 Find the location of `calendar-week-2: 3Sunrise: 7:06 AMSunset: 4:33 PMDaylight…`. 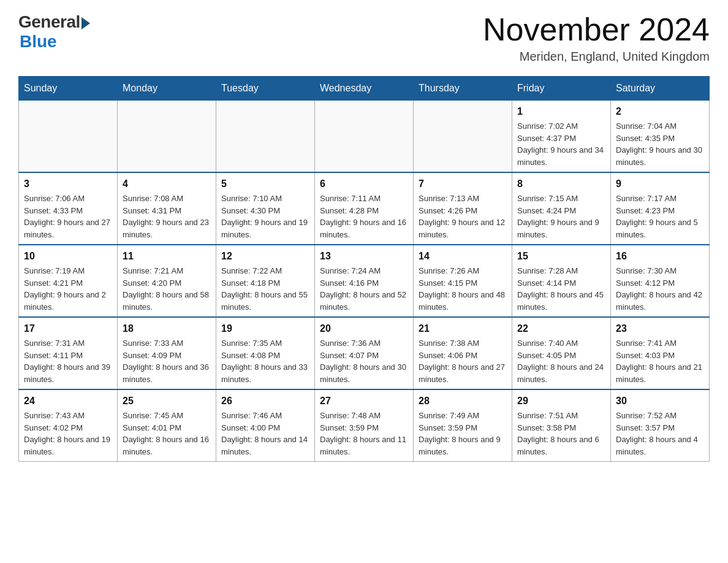

calendar-week-2: 3Sunrise: 7:06 AMSunset: 4:33 PMDaylight… is located at coordinates (364, 209).